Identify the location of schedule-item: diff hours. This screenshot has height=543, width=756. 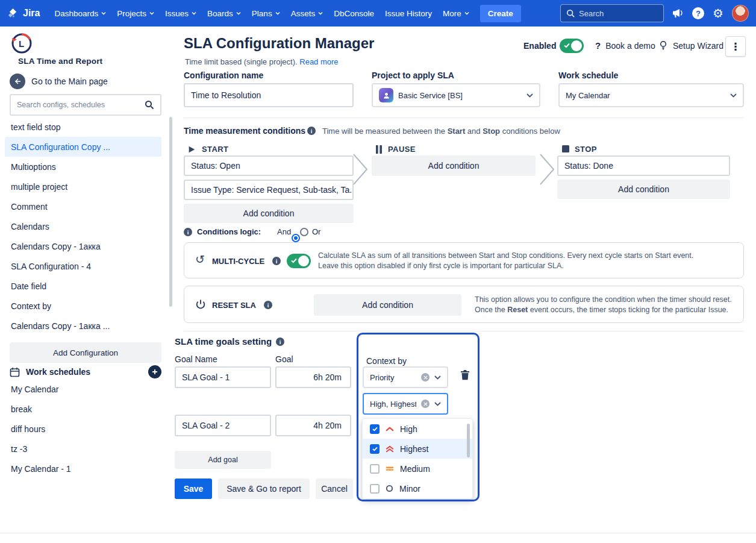
(83, 429).